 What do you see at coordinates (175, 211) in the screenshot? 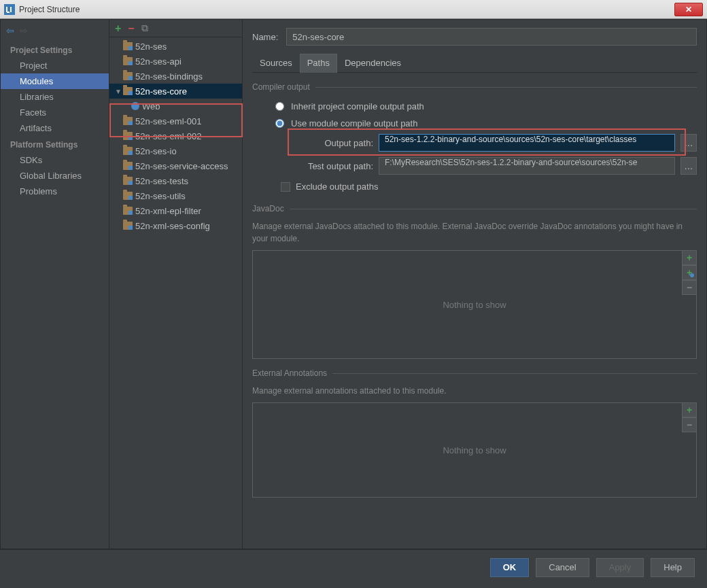
I see `tree-item: 52n-xml-epl-filter` at bounding box center [175, 211].